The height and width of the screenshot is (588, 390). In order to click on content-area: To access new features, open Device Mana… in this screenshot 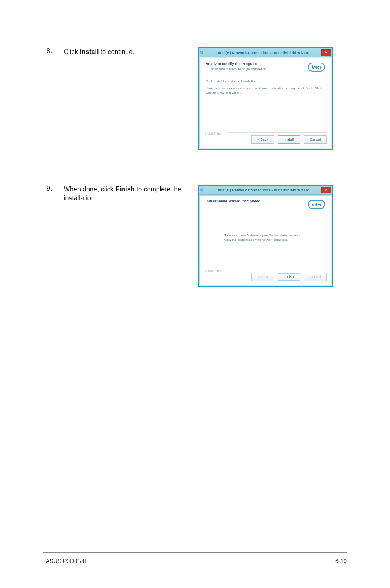, I will do `click(265, 241)`.